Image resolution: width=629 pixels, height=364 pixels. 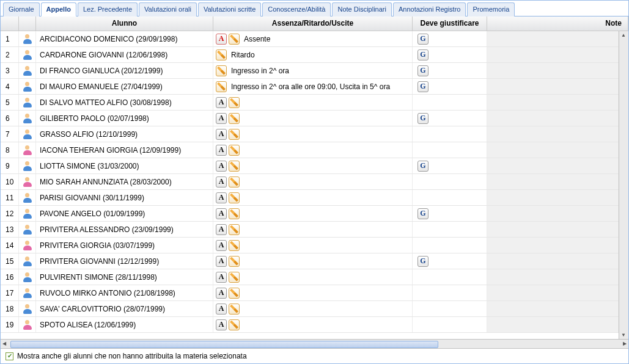 What do you see at coordinates (309, 182) in the screenshot?
I see `table-row: 10MIO SARAH ANNUNZIATA (28/03/2000)A` at bounding box center [309, 182].